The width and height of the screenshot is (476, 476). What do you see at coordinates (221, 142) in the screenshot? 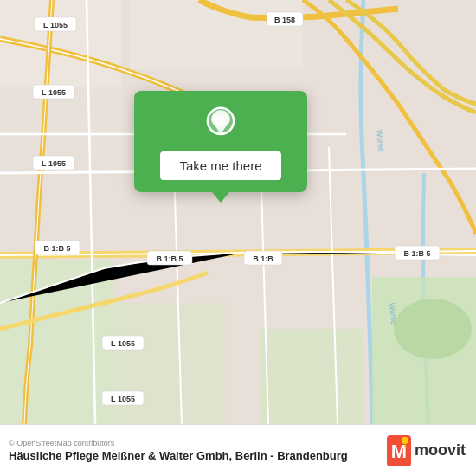
I see `popup-card: Take me there` at bounding box center [221, 142].